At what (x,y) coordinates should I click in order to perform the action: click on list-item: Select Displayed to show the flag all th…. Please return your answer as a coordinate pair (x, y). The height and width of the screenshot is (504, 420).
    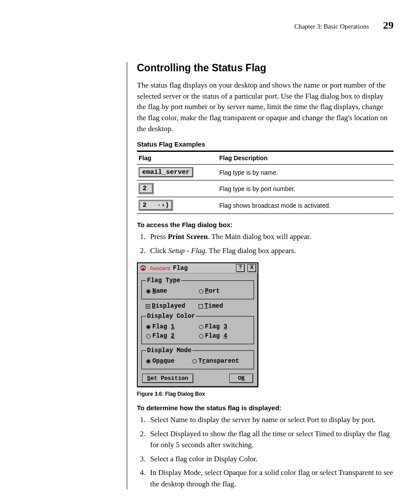
    Looking at the image, I should click on (270, 439).